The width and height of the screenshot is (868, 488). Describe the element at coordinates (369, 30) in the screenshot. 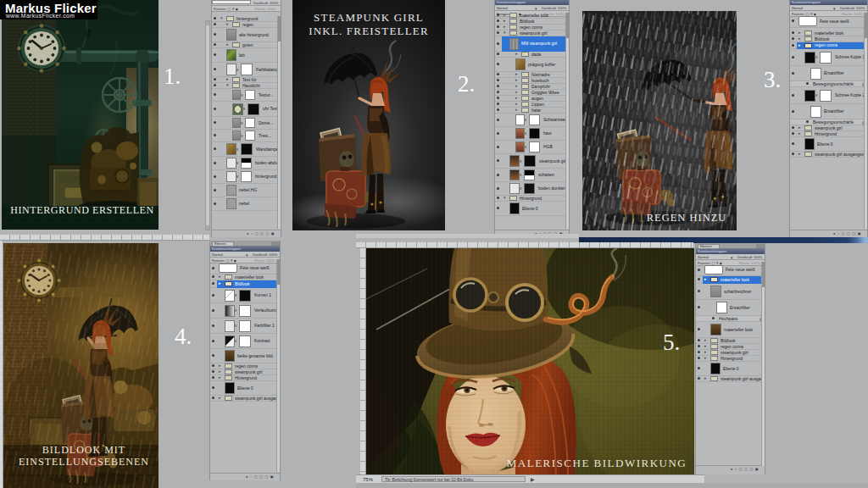

I see `svg-text: INKL. FREISTELLER` at that location.